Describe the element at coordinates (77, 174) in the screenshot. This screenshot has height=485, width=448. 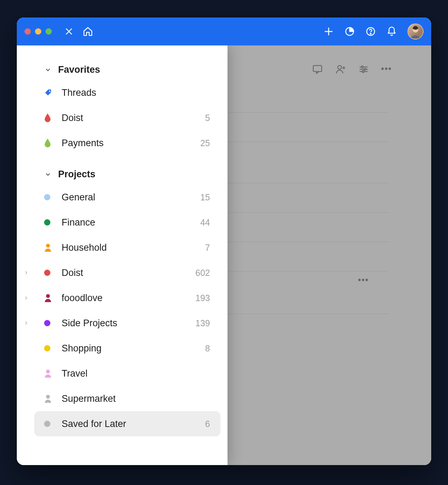
I see `section-title: Projects` at that location.